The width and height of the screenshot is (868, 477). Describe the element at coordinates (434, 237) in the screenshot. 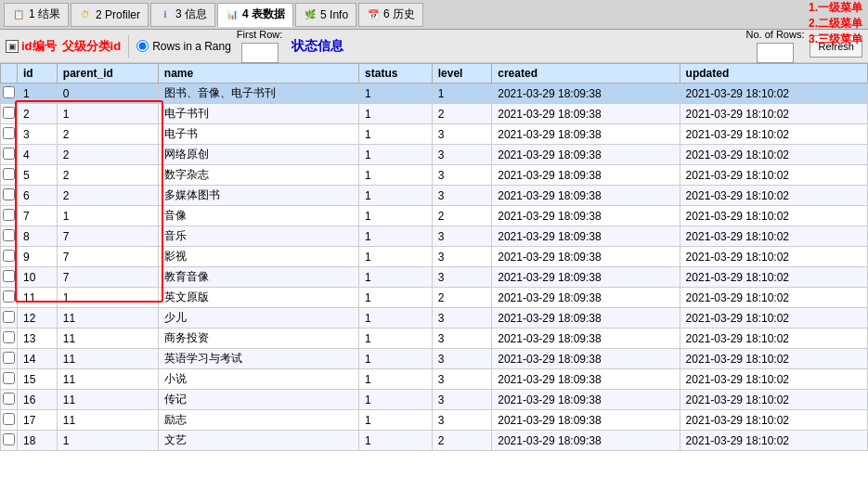

I see `table-row: 87音乐132021-03-29 18:09:382021-03-29 18:1…` at that location.